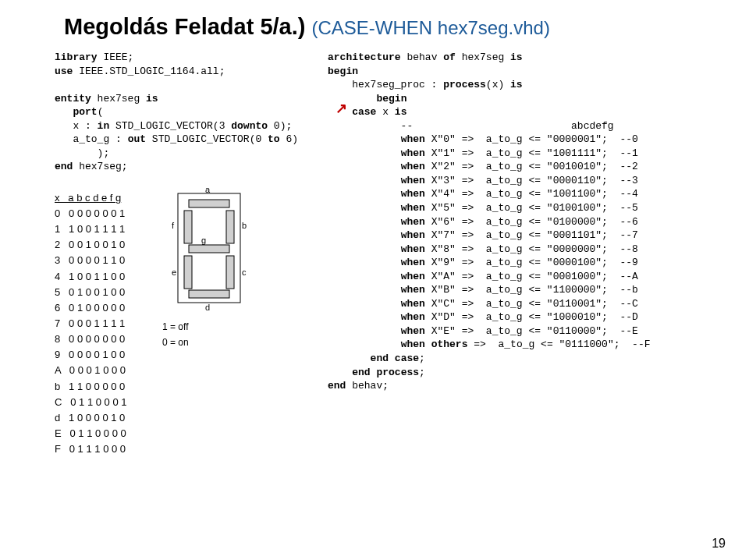 Image resolution: width=749 pixels, height=560 pixels. I want to click on seg-c-label: c, so click(244, 272).